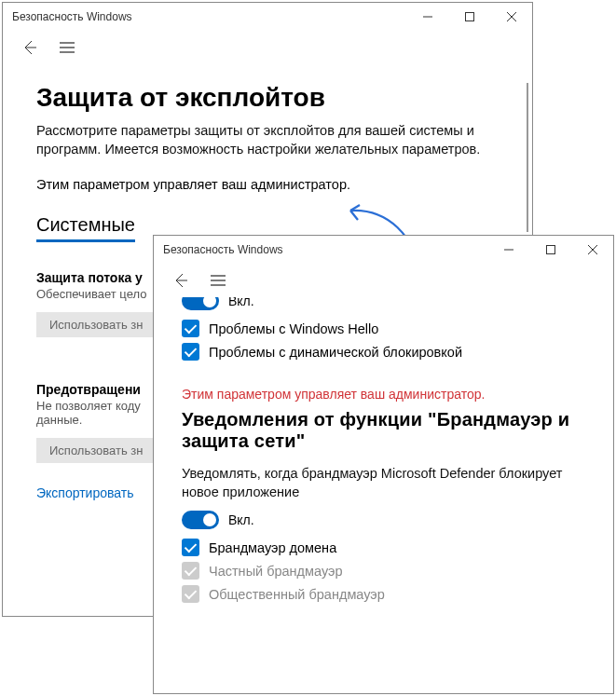 The width and height of the screenshot is (616, 696). I want to click on checkbox-label: Проблемы с динамической блокировкой, so click(335, 352).